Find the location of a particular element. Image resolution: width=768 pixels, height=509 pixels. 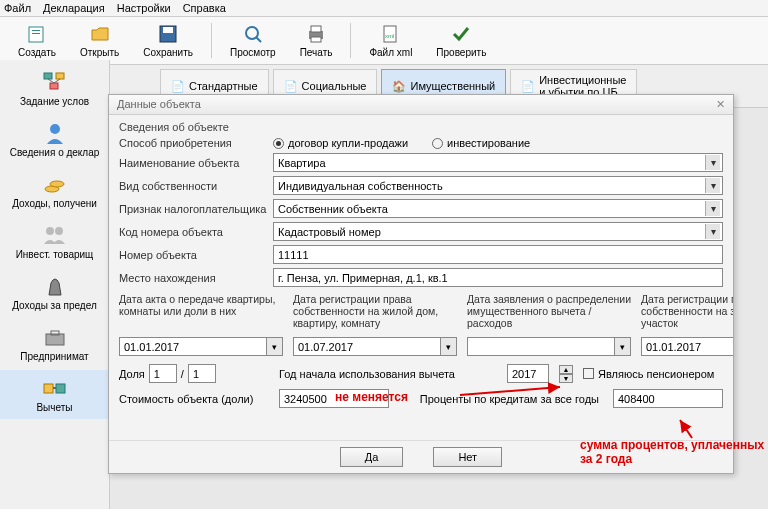

print-button: Печать is located at coordinates (316, 40).